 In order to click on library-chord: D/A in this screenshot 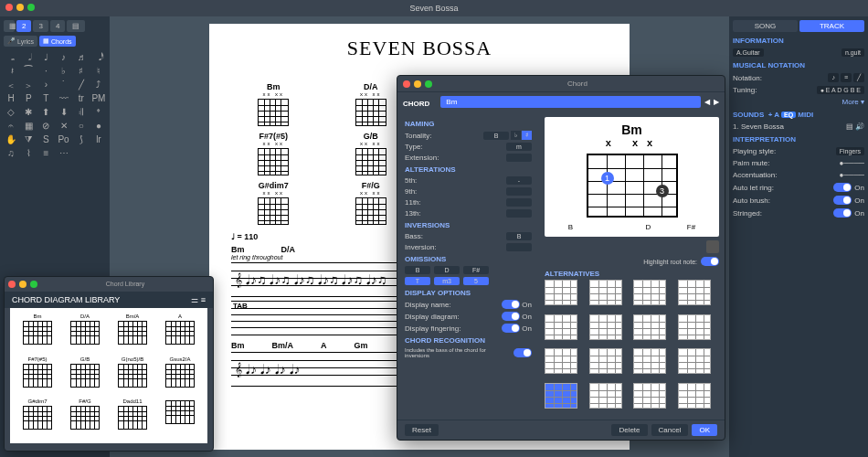, I will do `click(85, 333)`.